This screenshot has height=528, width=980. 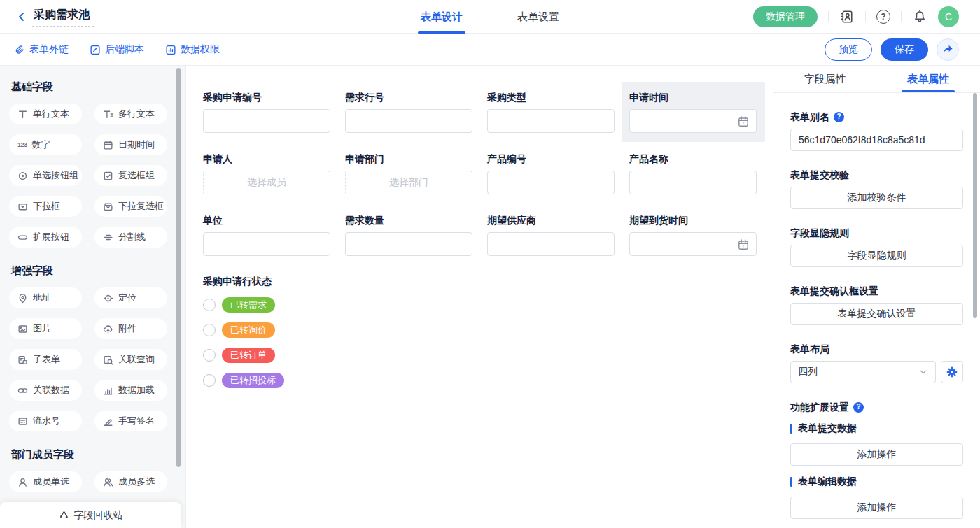 I want to click on field-recycle-bin: 字段回收站, so click(x=91, y=515).